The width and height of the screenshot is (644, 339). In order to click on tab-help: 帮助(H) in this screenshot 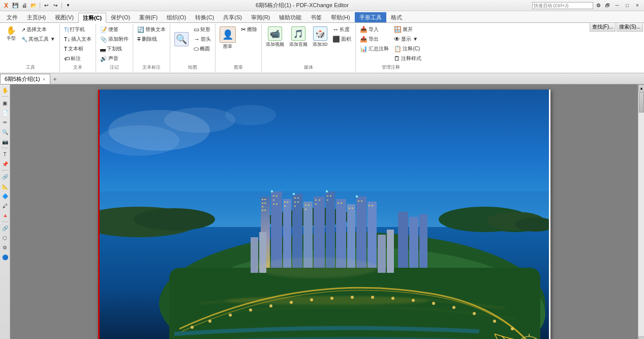, I will do `click(341, 17)`.